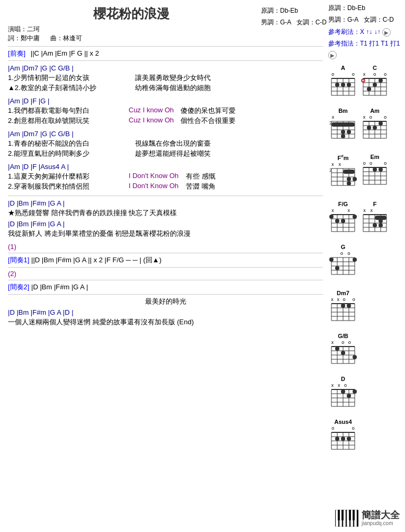  What do you see at coordinates (375, 89) in the screenshot?
I see `chord-C-svg` at bounding box center [375, 89].